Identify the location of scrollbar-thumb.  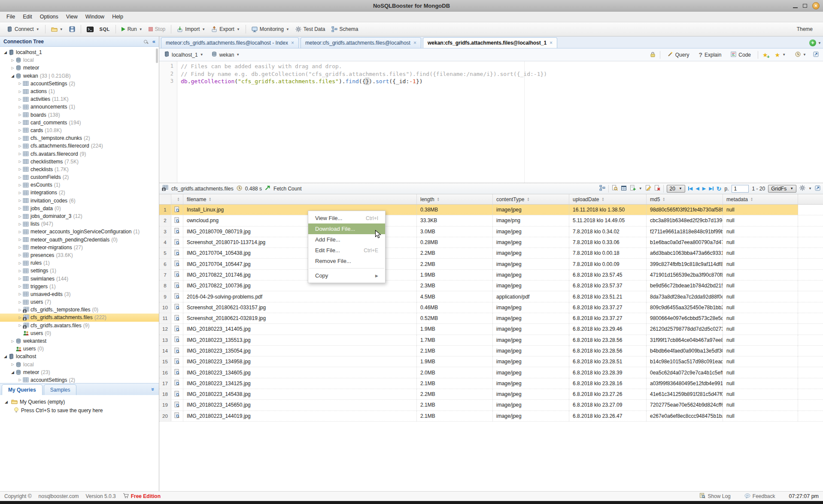
(157, 56).